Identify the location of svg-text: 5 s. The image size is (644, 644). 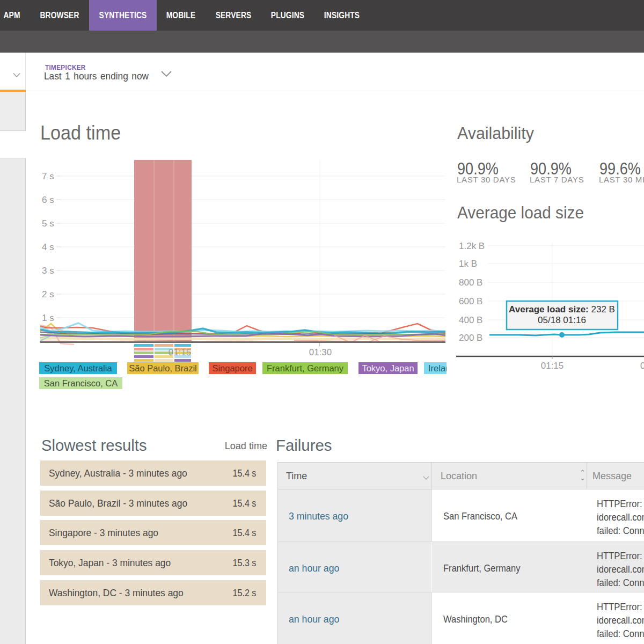
(48, 223).